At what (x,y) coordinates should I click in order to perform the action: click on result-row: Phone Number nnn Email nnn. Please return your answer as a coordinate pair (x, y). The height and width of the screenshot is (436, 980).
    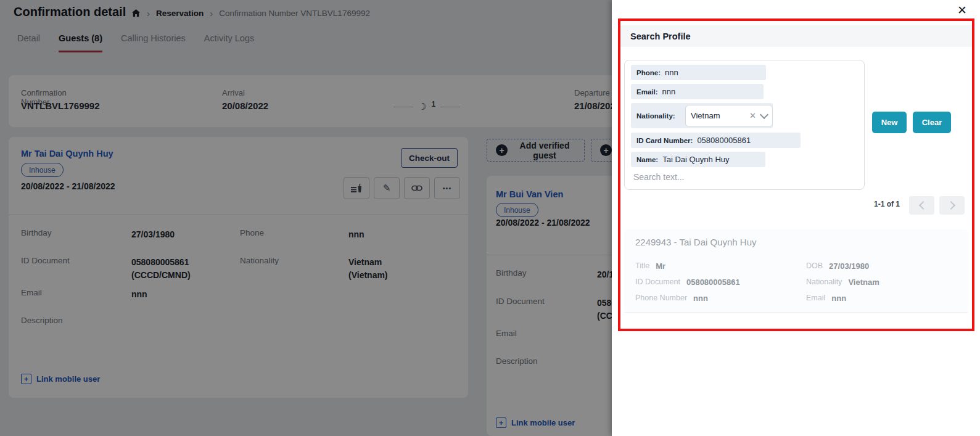
    Looking at the image, I should click on (796, 298).